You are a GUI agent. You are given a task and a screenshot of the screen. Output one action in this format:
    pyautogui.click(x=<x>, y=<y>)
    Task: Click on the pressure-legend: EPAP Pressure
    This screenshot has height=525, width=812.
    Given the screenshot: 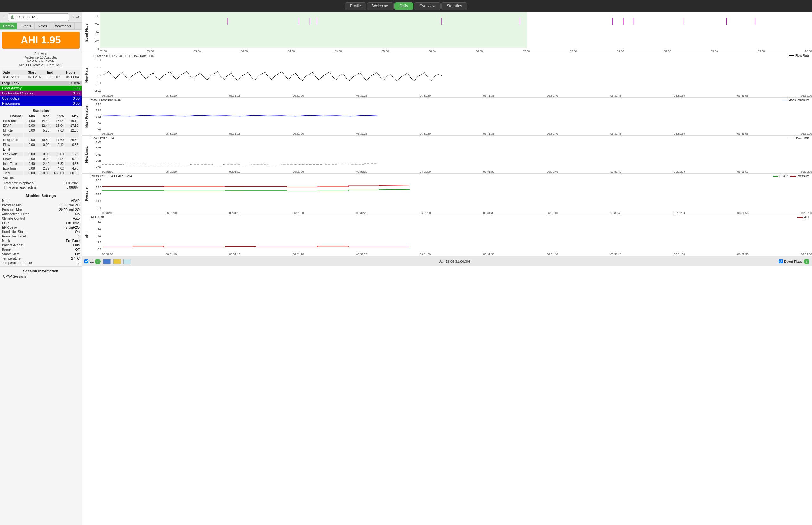 What is the action you would take?
    pyautogui.click(x=791, y=176)
    